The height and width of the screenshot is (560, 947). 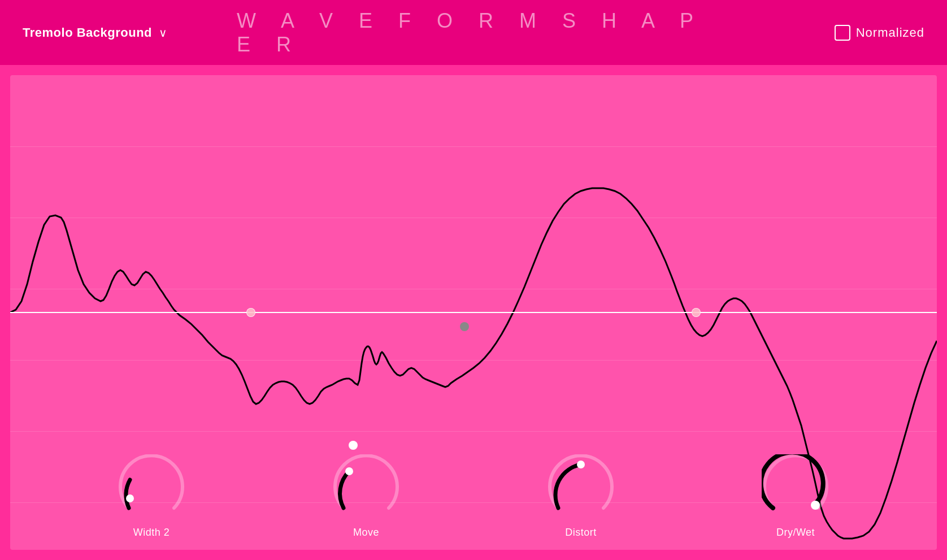 I want to click on knob-width2: Width 2, so click(x=151, y=496).